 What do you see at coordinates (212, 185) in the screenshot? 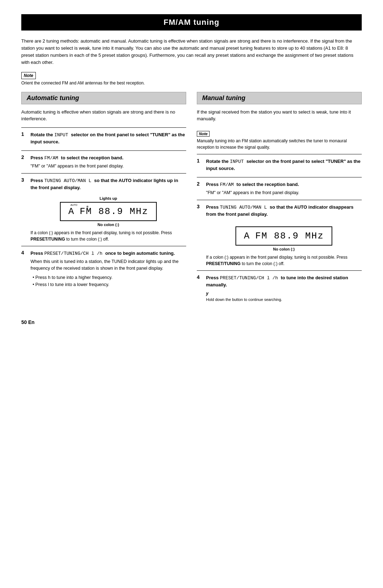
I see `manual-step-2-bold-start: Press` at bounding box center [212, 185].